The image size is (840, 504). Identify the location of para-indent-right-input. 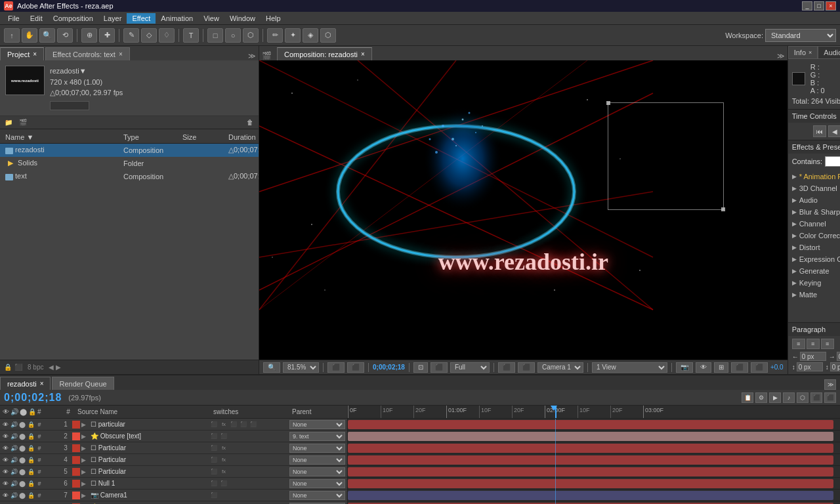
(839, 356).